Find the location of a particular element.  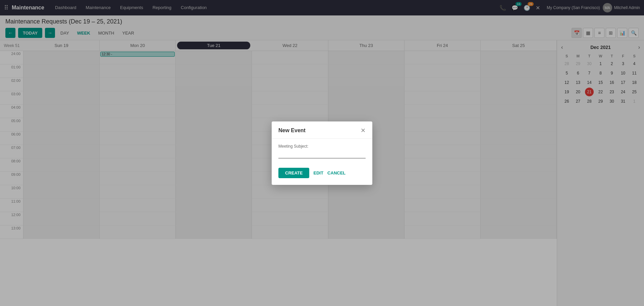

modal-header: New Event ✕ is located at coordinates (322, 130).